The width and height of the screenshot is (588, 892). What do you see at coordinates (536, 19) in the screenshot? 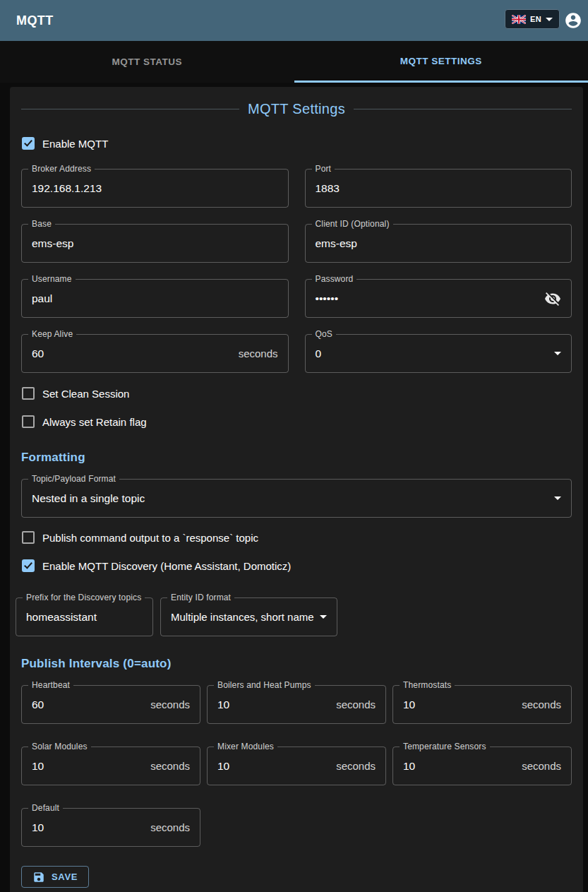
I see `language-code: EN` at bounding box center [536, 19].